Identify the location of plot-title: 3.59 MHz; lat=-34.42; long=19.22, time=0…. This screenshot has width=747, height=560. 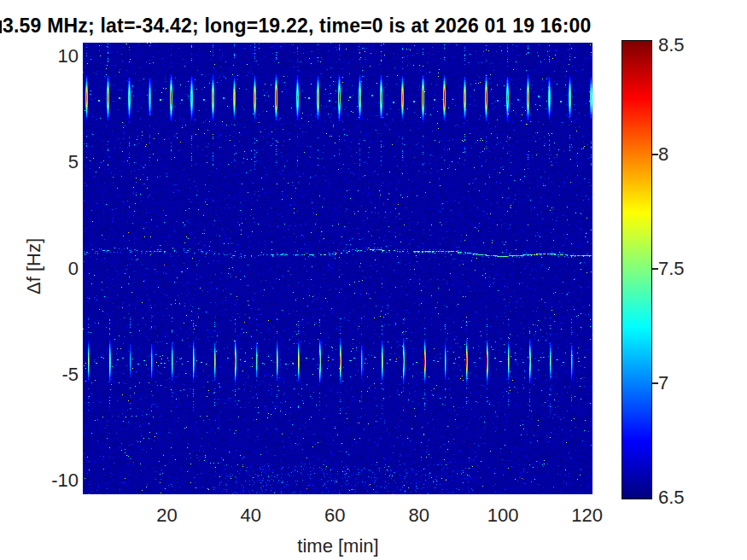
(297, 26).